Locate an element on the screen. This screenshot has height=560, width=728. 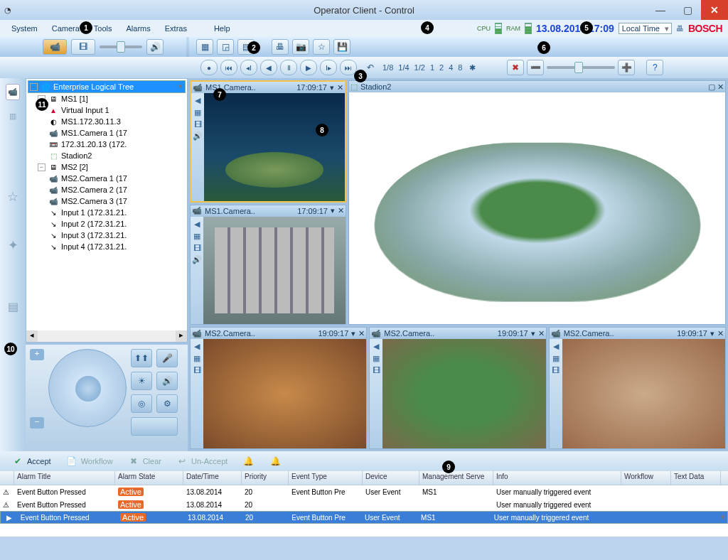
menu-extras: Extras is located at coordinates (176, 28).